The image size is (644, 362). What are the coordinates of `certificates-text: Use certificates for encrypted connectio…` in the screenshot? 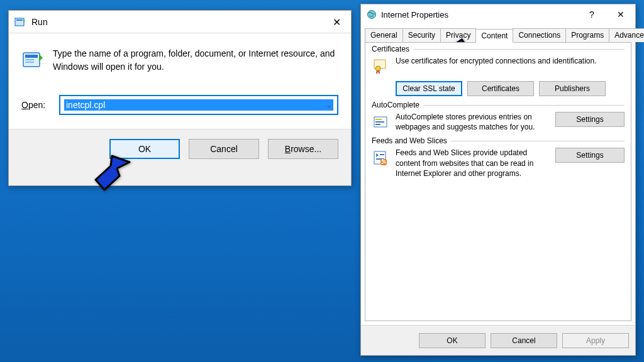 It's located at (510, 61).